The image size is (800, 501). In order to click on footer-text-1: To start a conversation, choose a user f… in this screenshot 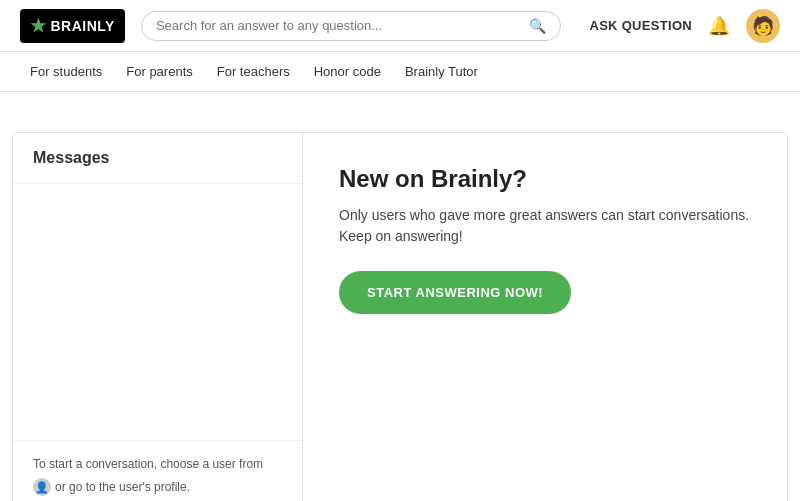, I will do `click(148, 464)`.